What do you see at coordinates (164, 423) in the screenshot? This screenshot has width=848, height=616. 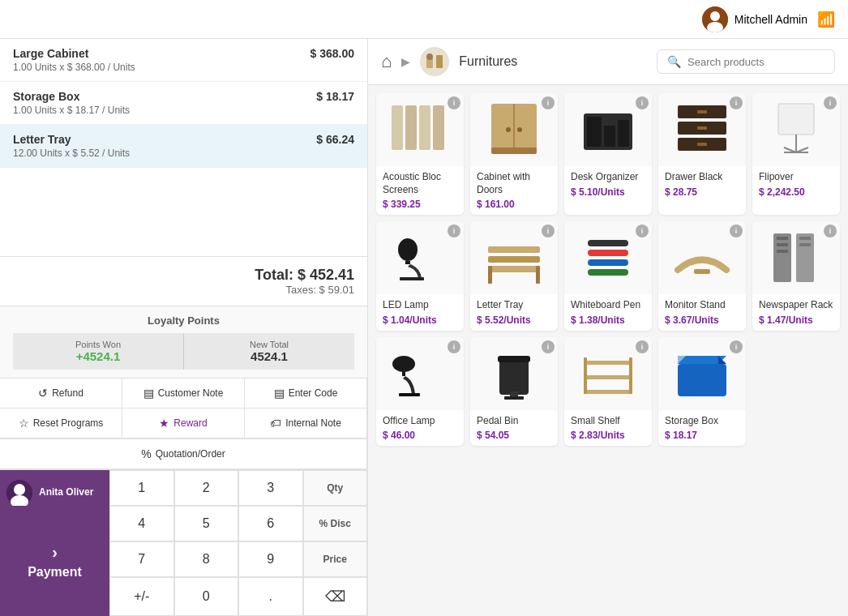 I see `reward-star-icon: ★` at bounding box center [164, 423].